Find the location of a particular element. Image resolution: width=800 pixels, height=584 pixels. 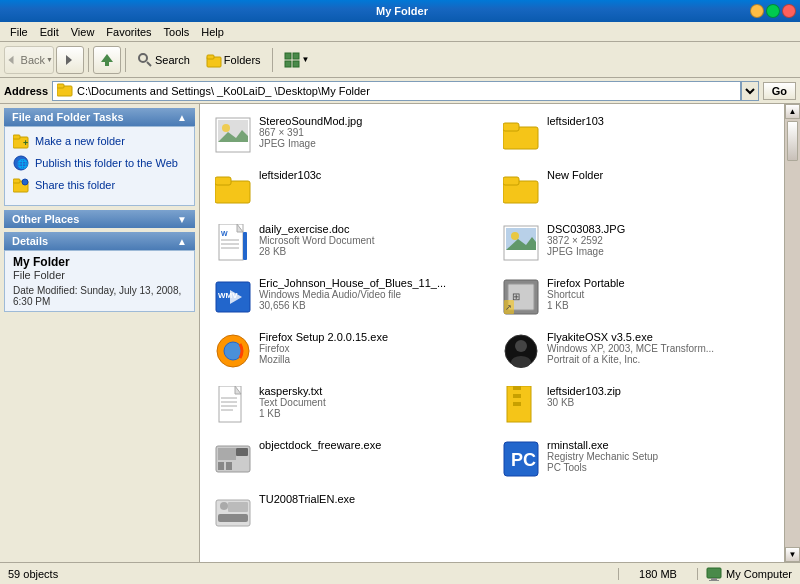

details-header: Details ▲ is located at coordinates (100, 241).